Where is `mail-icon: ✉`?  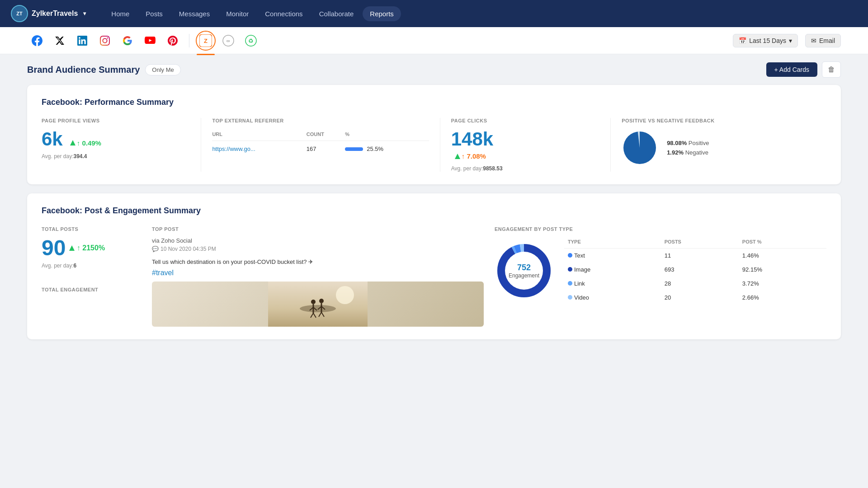
mail-icon: ✉ is located at coordinates (814, 41).